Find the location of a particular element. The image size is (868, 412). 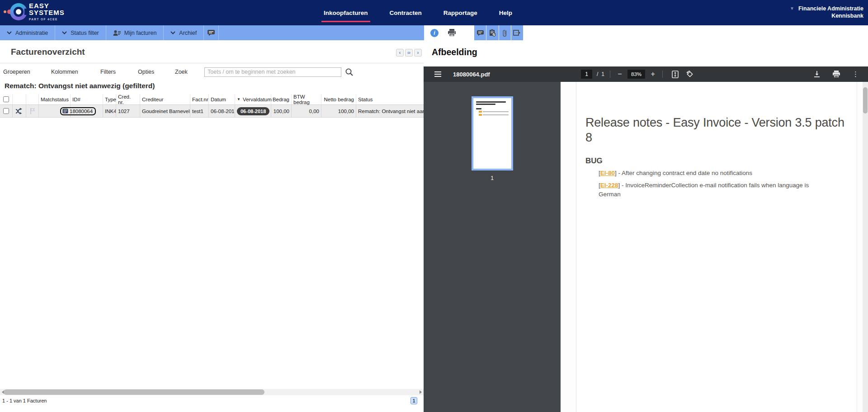

header-bedrag: Bedrag is located at coordinates (281, 99).